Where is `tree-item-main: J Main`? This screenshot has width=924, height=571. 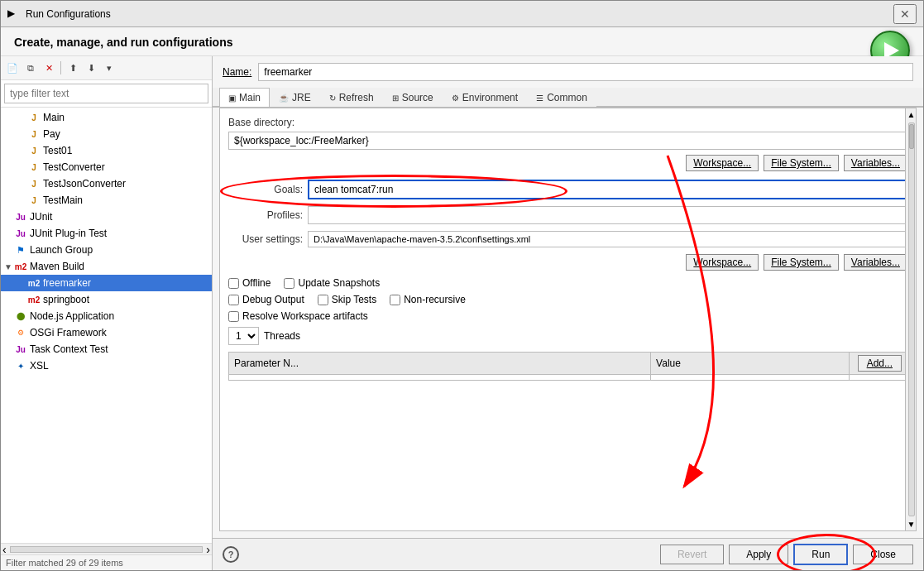
tree-item-main: J Main is located at coordinates (106, 118).